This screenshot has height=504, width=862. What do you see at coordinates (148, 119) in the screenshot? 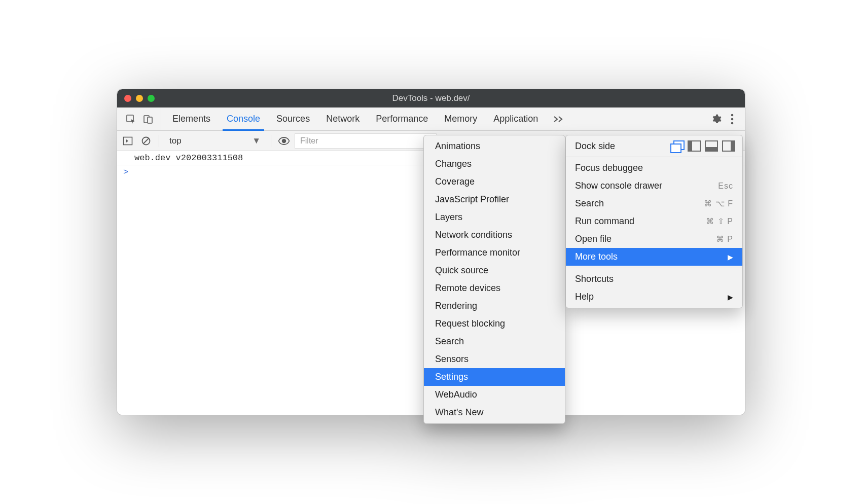
I see `device-toolbar-icon` at bounding box center [148, 119].